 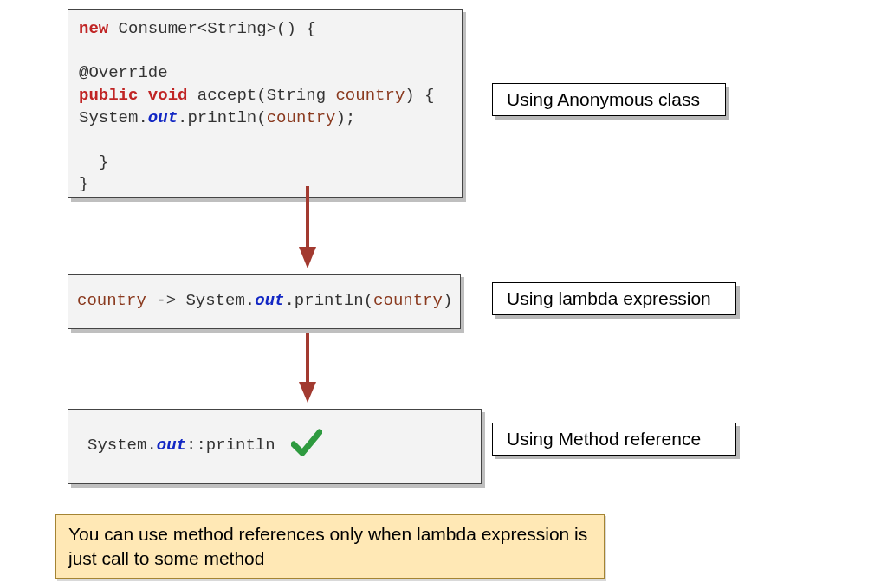 What do you see at coordinates (269, 300) in the screenshot?
I see `out2: out` at bounding box center [269, 300].